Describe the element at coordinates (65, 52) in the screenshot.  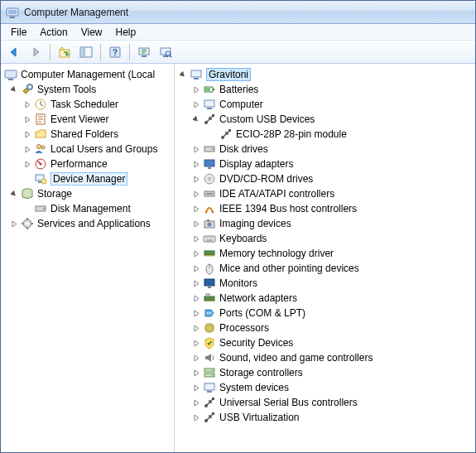
I see `up-button` at that location.